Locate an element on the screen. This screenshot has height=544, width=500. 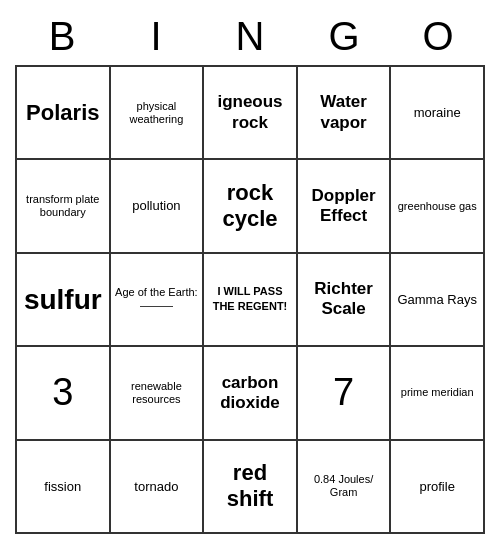
cell-20: fission is located at coordinates (64, 488).